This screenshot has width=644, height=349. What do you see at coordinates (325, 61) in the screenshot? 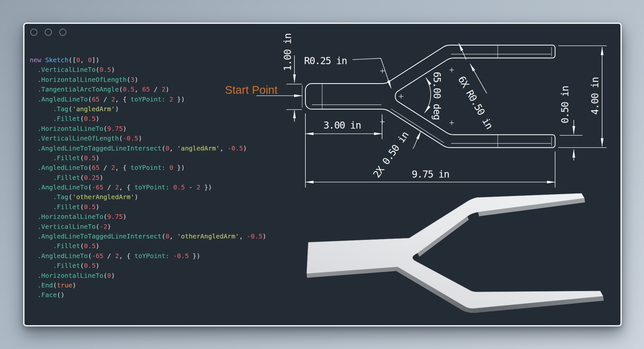
I see `dim-crotch-radius: R0.25 in` at bounding box center [325, 61].